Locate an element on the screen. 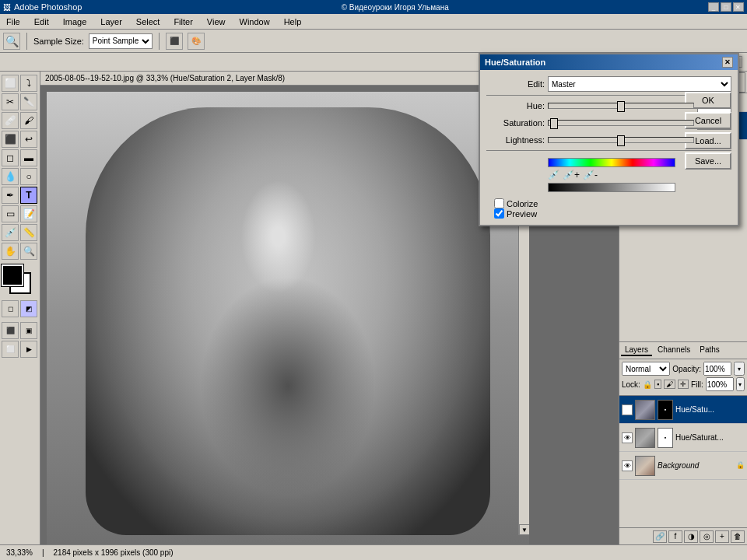  screen-mode-3-btn: ⬜ is located at coordinates (10, 349).